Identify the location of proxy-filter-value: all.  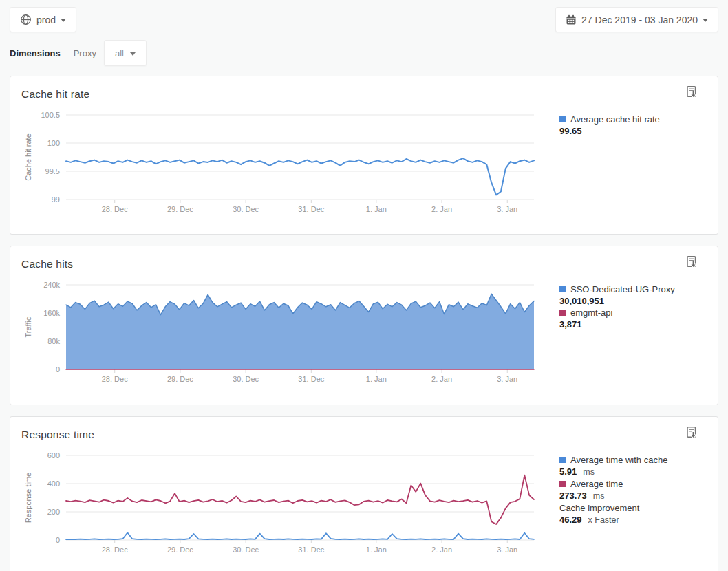
(120, 54).